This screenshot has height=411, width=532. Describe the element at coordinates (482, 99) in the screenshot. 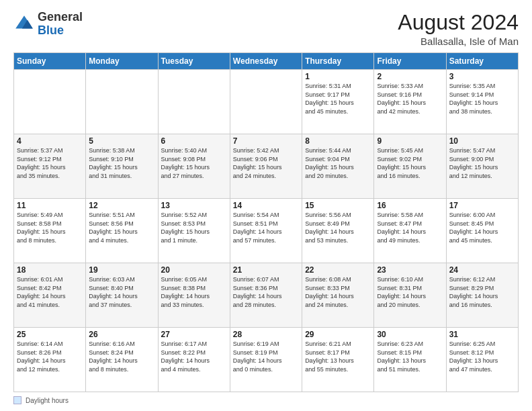

I see `day-info: Sunrise: 5:35 AM Sunset: 9:14 PM Dayligh…` at that location.